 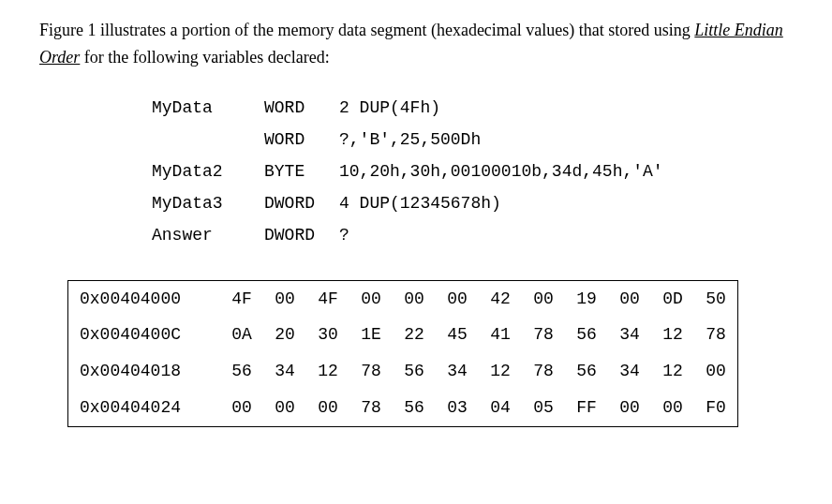 What do you see at coordinates (482, 171) in the screenshot?
I see `declaration-row: MyData2 BYTE 10,20h,30h,00100010b,34d,45…` at bounding box center [482, 171].